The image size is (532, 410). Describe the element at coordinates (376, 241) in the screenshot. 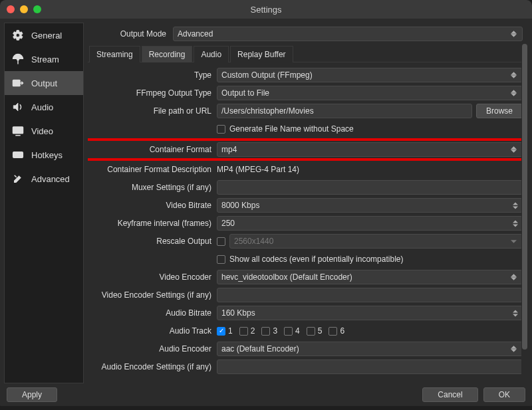

I see `rescale-select: 2560x1440` at that location.